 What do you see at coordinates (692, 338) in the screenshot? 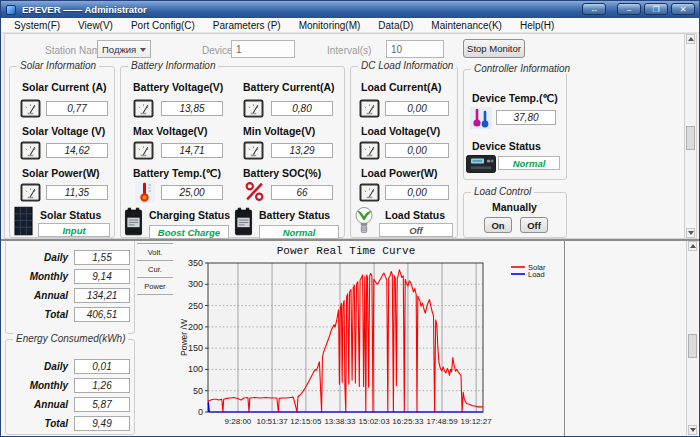
I see `lower-scrollbar` at bounding box center [692, 338].